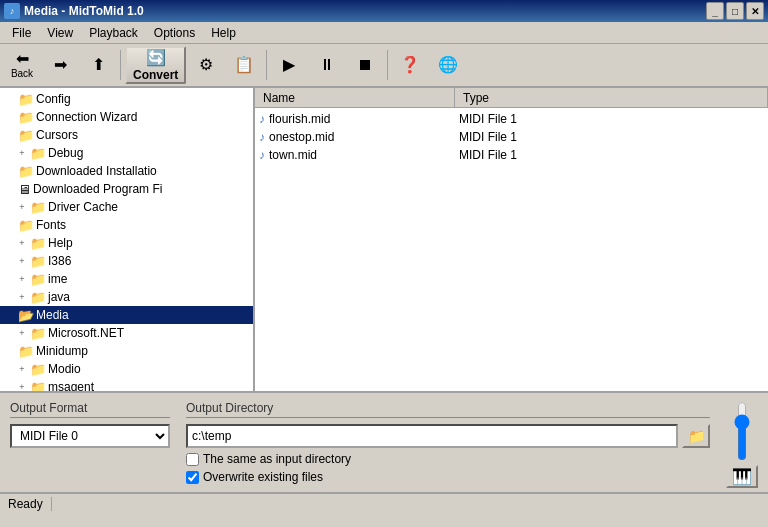  I want to click on output-format-select: MIDI File 0 MIDI File 1 MIDI File 2, so click(90, 436).